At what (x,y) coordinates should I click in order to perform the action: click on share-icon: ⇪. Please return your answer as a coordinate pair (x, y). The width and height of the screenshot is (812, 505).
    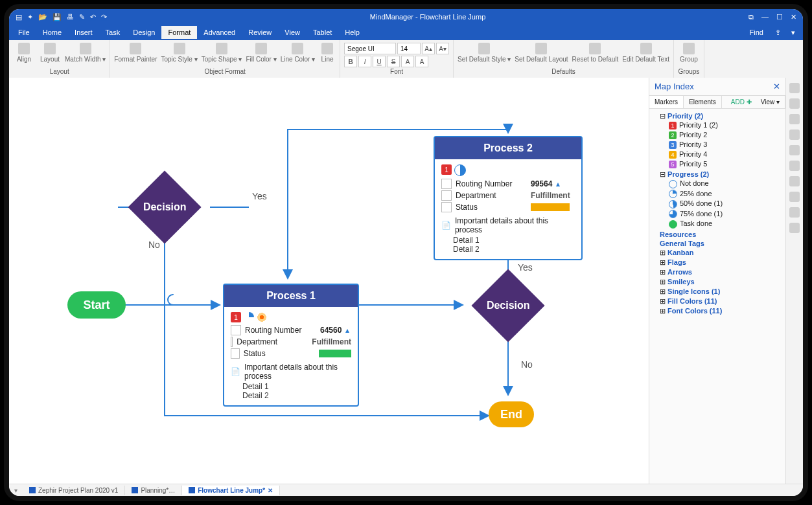
    Looking at the image, I should click on (778, 32).